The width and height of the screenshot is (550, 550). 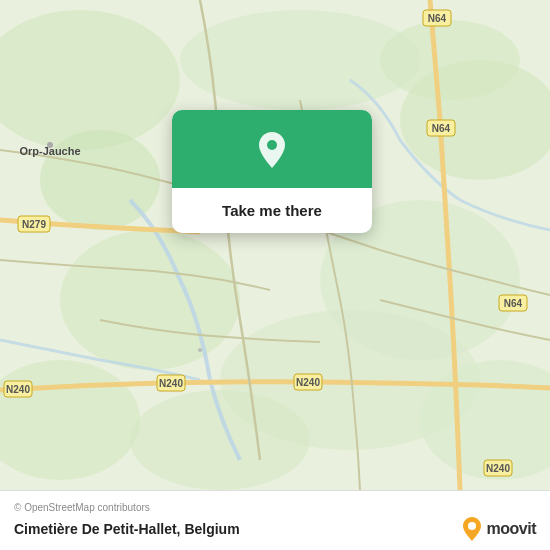 I want to click on take-me-there-label: Take me there, so click(x=272, y=210).